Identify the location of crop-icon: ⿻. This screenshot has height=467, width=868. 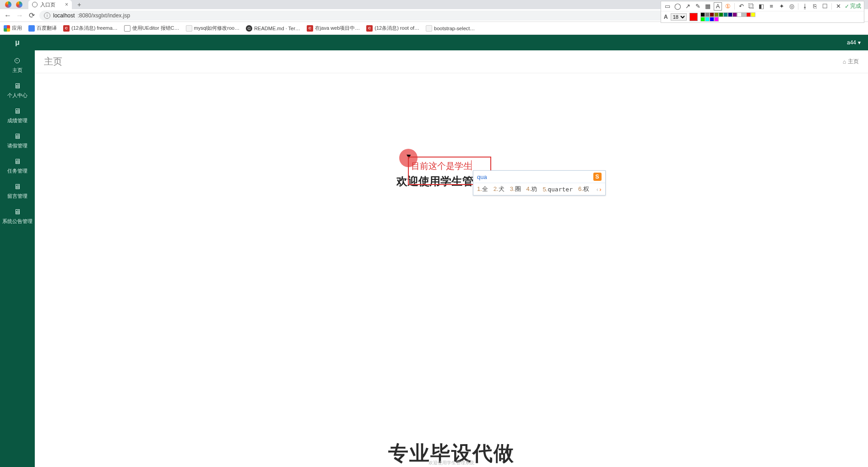
(751, 6).